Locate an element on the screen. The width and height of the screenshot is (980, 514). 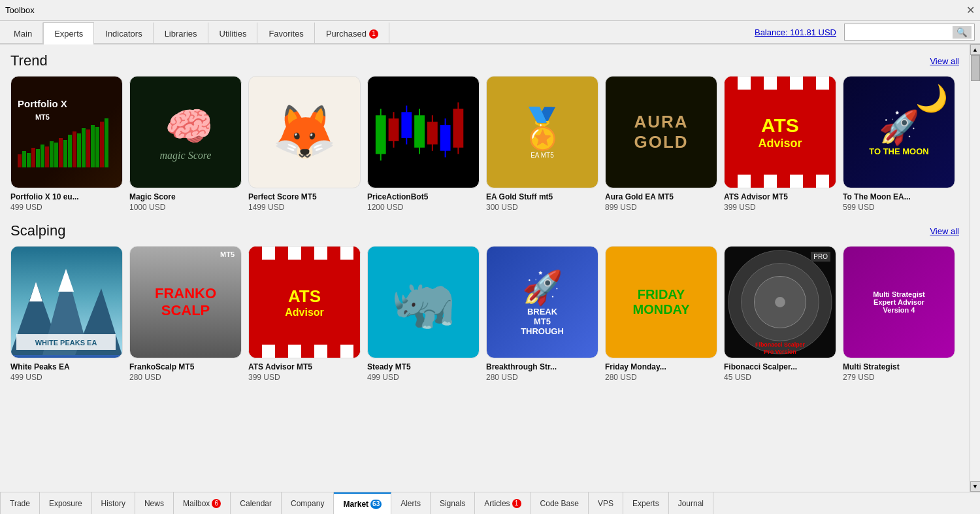
bottom-tab-market: Market63 is located at coordinates (363, 504).